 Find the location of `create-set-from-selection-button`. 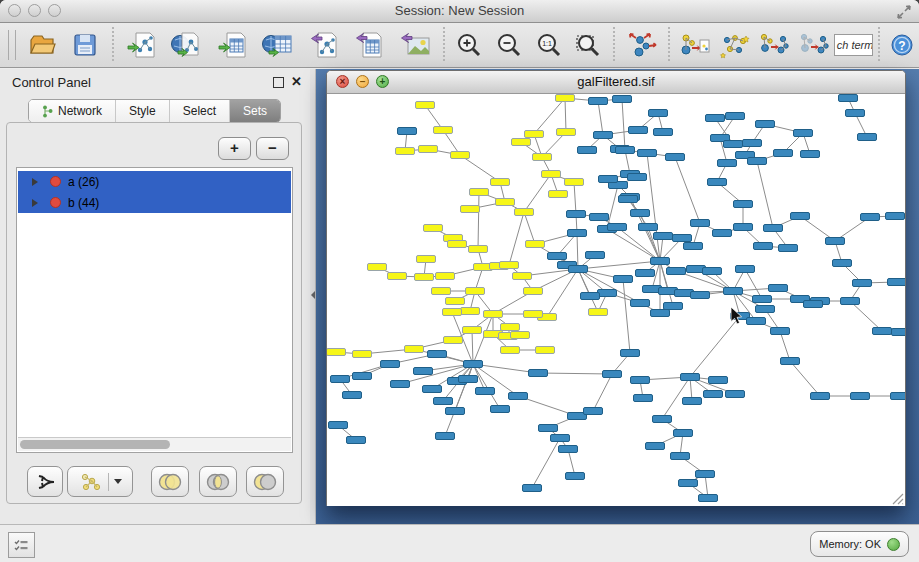

create-set-from-selection-button is located at coordinates (45, 482).